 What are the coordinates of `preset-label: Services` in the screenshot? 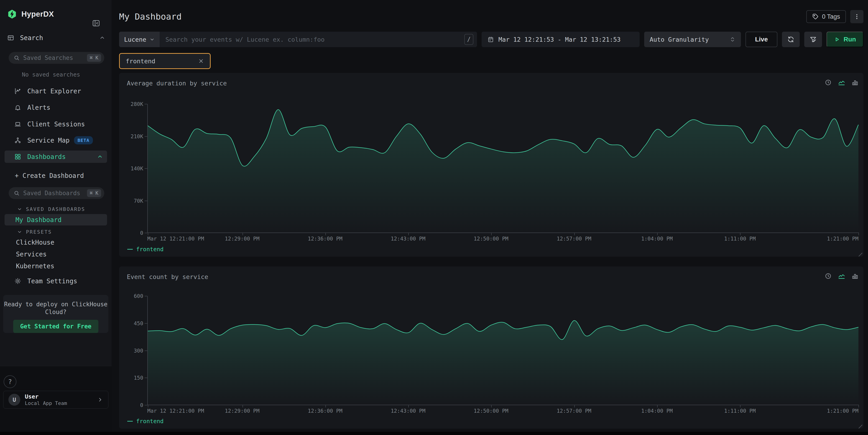 It's located at (31, 254).